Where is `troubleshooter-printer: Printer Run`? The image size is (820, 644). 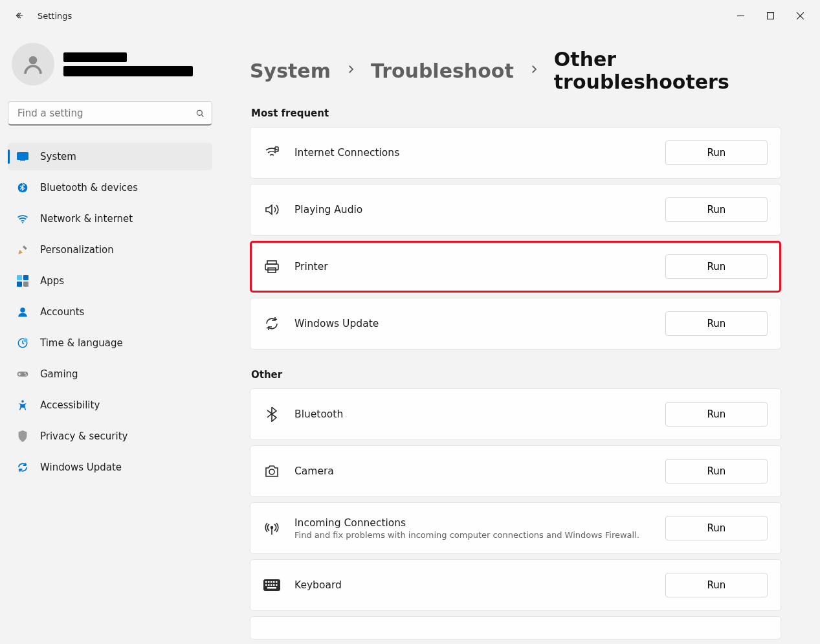 troubleshooter-printer: Printer Run is located at coordinates (515, 267).